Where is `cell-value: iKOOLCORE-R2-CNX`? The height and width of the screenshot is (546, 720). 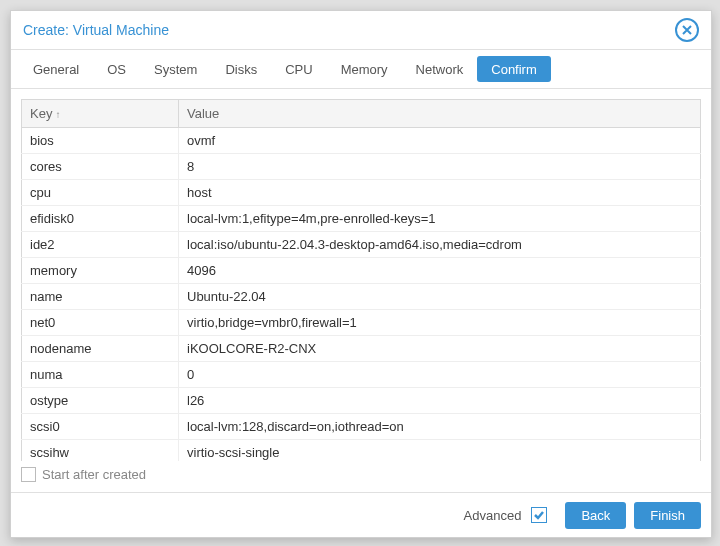 cell-value: iKOOLCORE-R2-CNX is located at coordinates (440, 349).